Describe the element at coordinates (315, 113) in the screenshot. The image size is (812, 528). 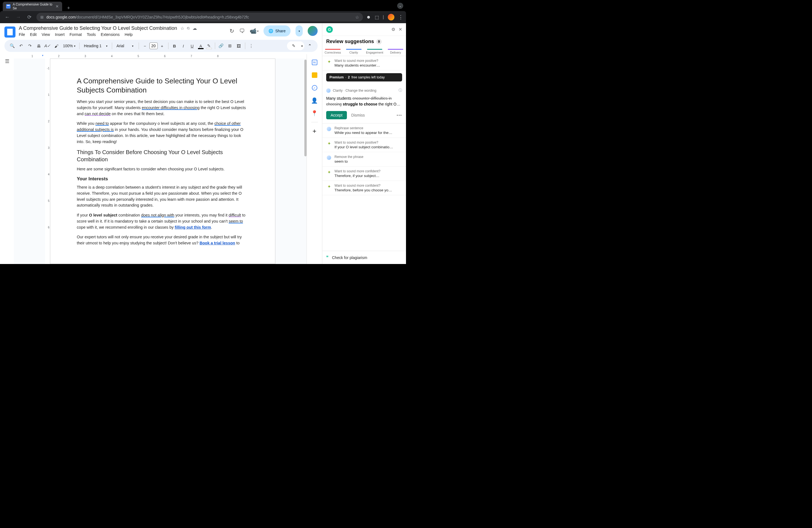
I see `maps-addon-icon: 📍` at that location.